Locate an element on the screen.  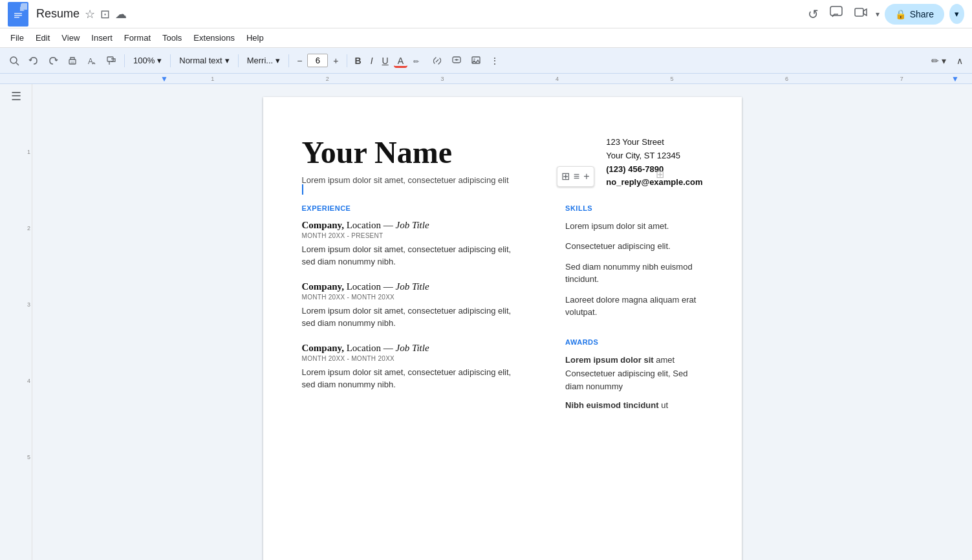
outline-icon: ☰ is located at coordinates (16, 96).